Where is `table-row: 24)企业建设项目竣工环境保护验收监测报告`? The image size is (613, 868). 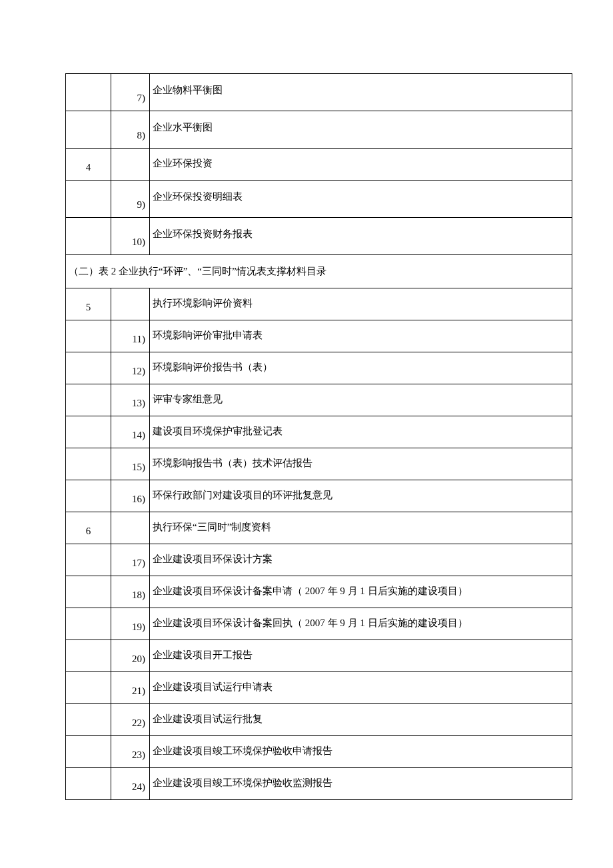 table-row: 24)企业建设项目竣工环境保护验收监测报告 is located at coordinates (319, 784).